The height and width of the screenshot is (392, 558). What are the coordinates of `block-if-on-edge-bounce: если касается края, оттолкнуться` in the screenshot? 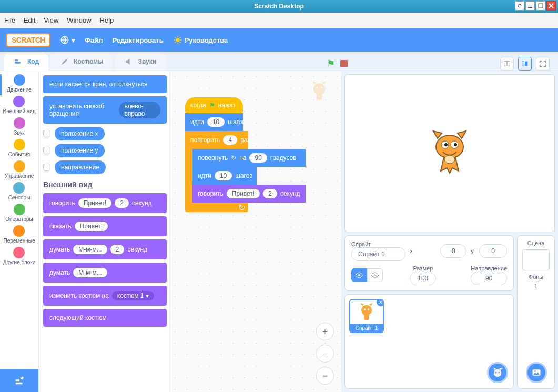 It's located at (105, 84).